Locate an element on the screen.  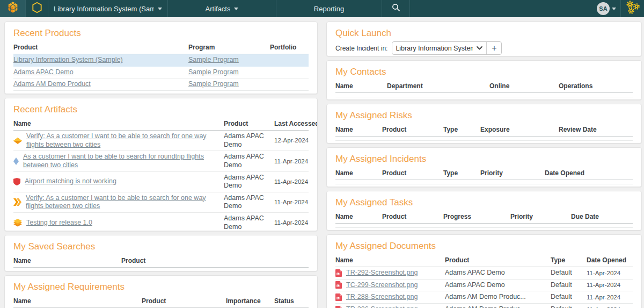
my-saved-searches-table: Name Product is located at coordinates (161, 263).